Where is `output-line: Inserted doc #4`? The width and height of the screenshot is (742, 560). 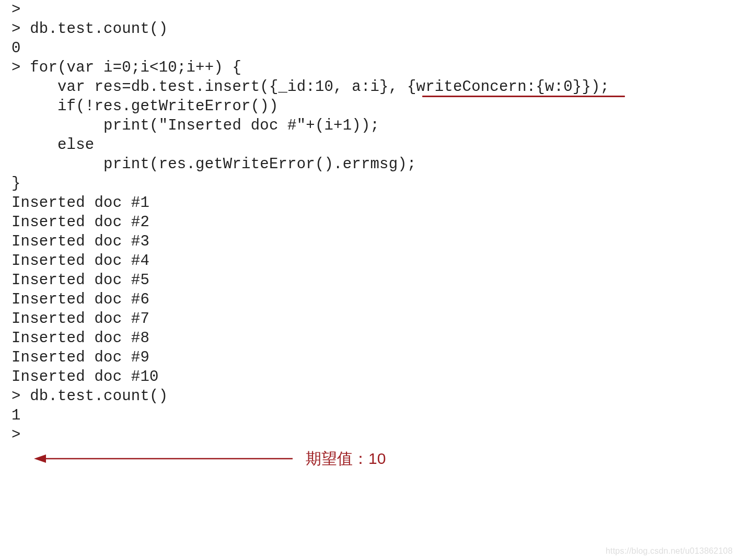 output-line: Inserted doc #4 is located at coordinates (371, 261).